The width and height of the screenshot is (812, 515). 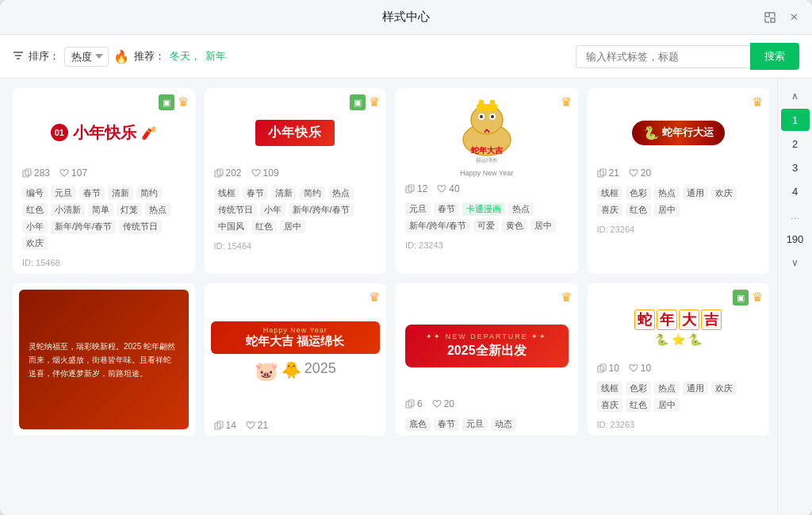 What do you see at coordinates (101, 209) in the screenshot?
I see `tag: 简单` at bounding box center [101, 209].